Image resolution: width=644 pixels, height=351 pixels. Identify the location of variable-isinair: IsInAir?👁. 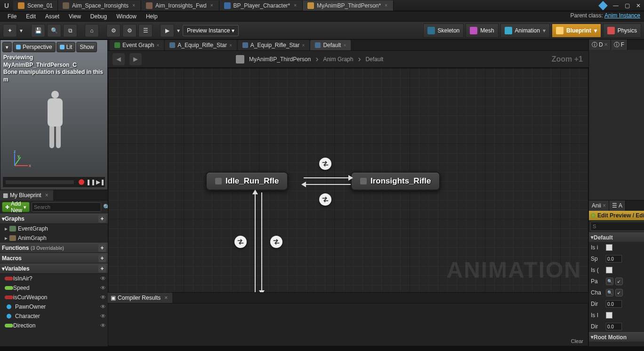
(54, 279).